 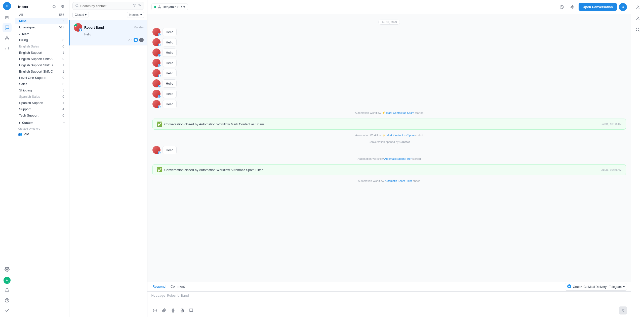 I want to click on rich-text-button, so click(x=182, y=310).